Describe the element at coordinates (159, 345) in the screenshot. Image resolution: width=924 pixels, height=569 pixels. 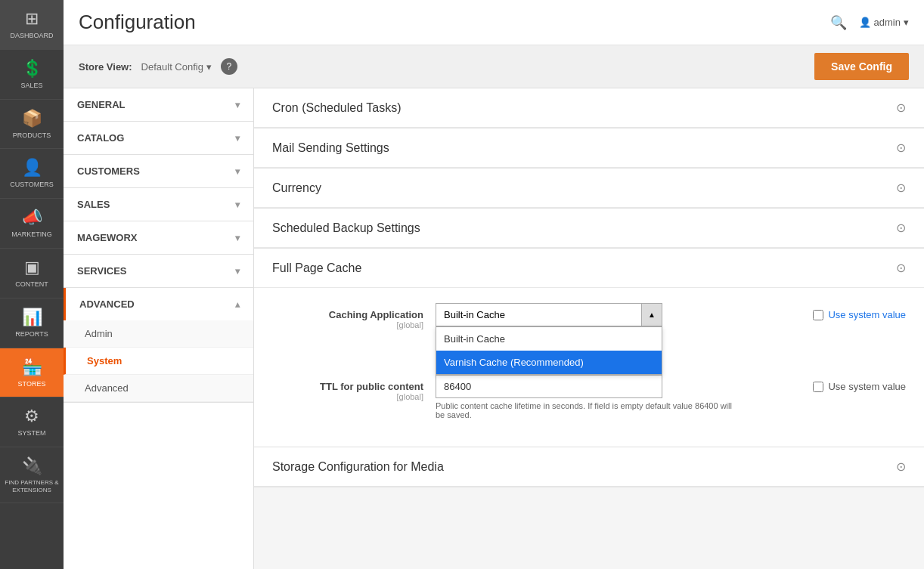
I see `nav-section-advanced: ADVANCED ▴ Admin System Advanced` at that location.